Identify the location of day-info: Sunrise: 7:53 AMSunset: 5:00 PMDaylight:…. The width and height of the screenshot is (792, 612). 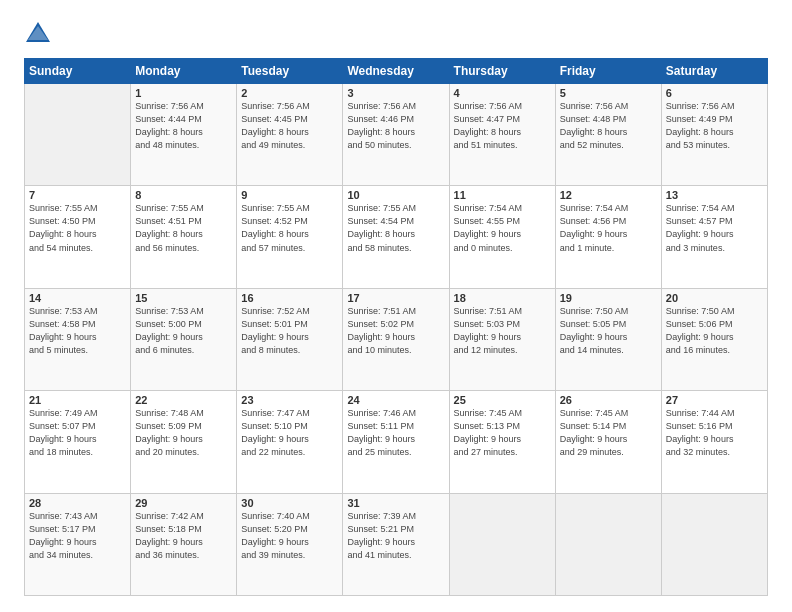
(184, 331).